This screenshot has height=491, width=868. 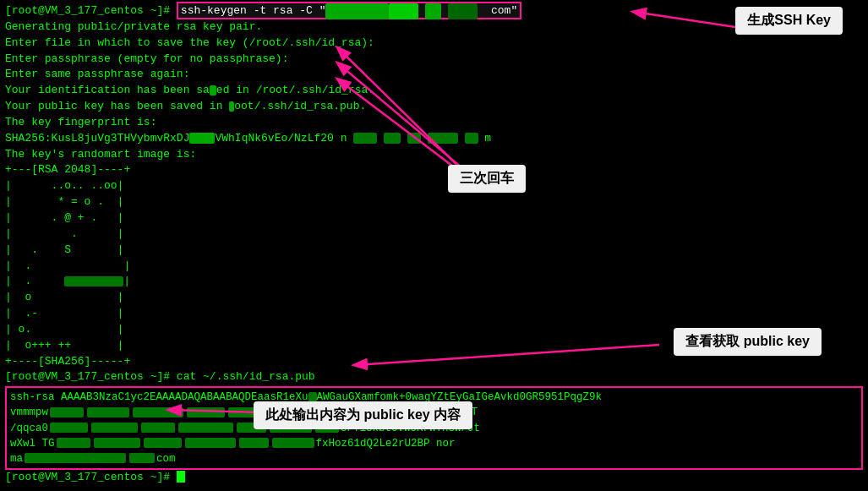 I want to click on line-10: The key's randomart image is:, so click(x=434, y=155).